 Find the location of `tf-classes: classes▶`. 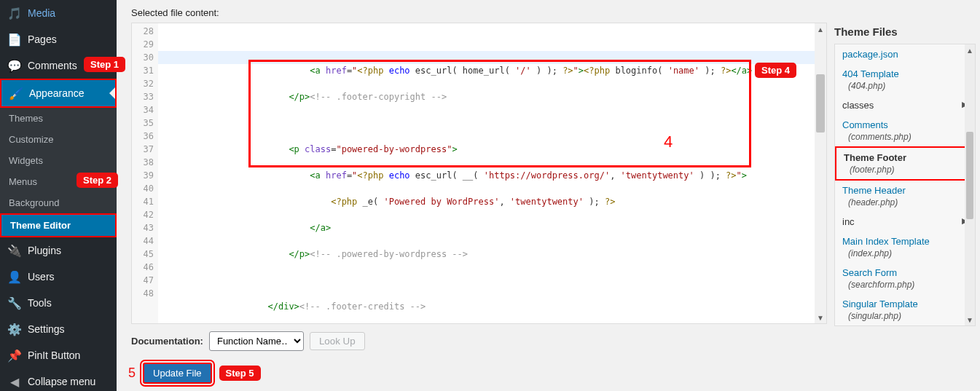

tf-classes: classes▶ is located at coordinates (905, 105).